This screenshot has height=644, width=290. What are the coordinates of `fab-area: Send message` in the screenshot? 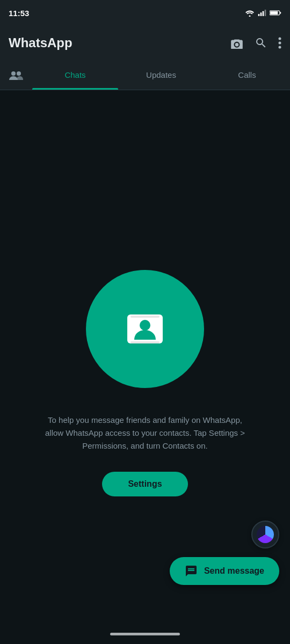 It's located at (224, 553).